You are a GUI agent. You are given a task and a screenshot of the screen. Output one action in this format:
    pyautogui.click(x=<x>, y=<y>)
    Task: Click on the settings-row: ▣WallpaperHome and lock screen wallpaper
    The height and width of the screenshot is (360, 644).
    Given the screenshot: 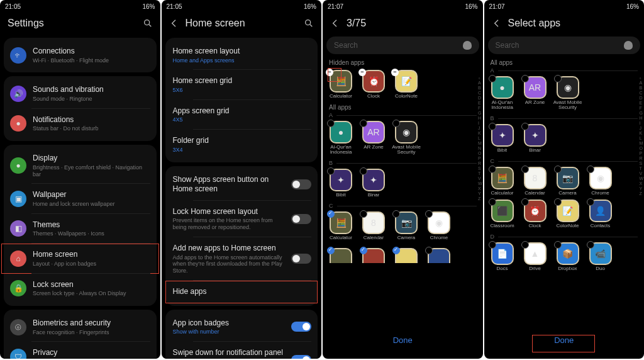 What is the action you would take?
    pyautogui.click(x=80, y=199)
    